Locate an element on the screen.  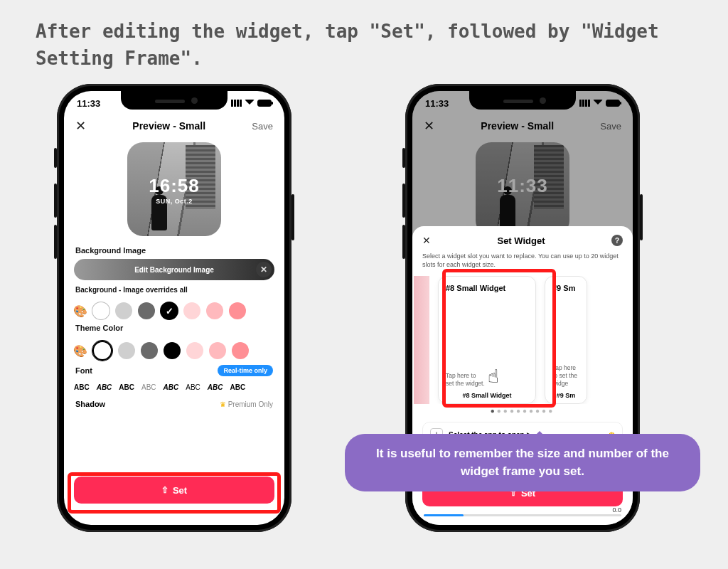
tap-hand-icon: ☝︎ is located at coordinates (493, 377).